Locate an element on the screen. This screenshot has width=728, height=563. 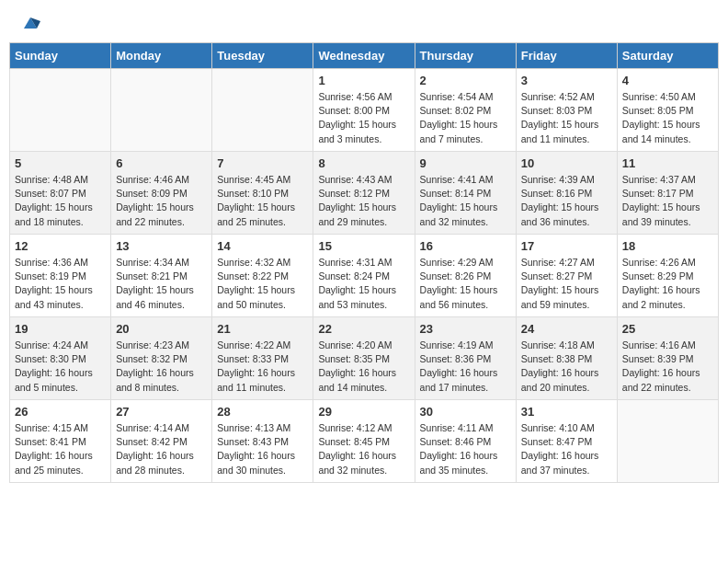
day-number: 30 is located at coordinates (465, 412).